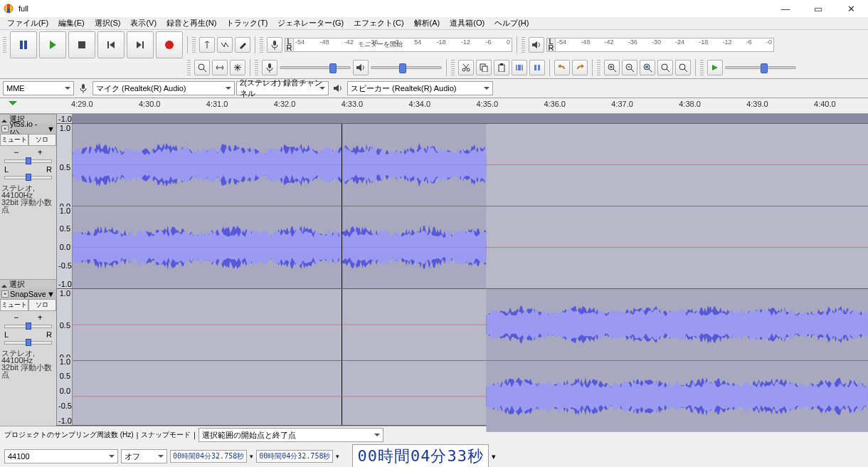 This screenshot has height=467, width=868. Describe the element at coordinates (562, 68) in the screenshot. I see `undo-button` at that location.